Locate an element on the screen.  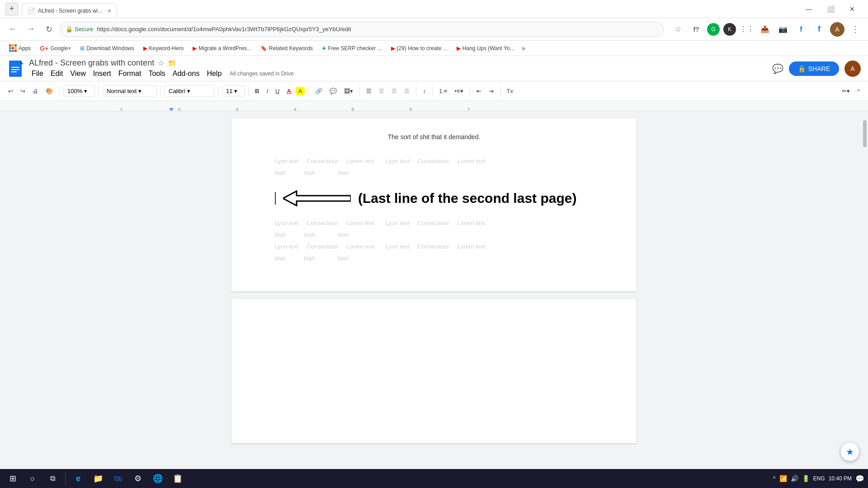
user-avatar: A is located at coordinates (853, 69).